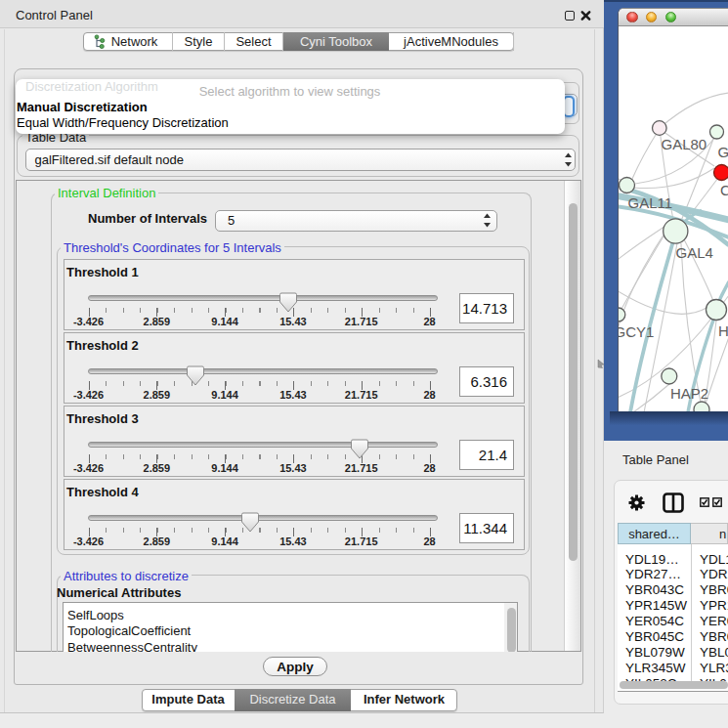 The width and height of the screenshot is (728, 728). What do you see at coordinates (695, 252) in the screenshot?
I see `svg-text: GAL4` at bounding box center [695, 252].